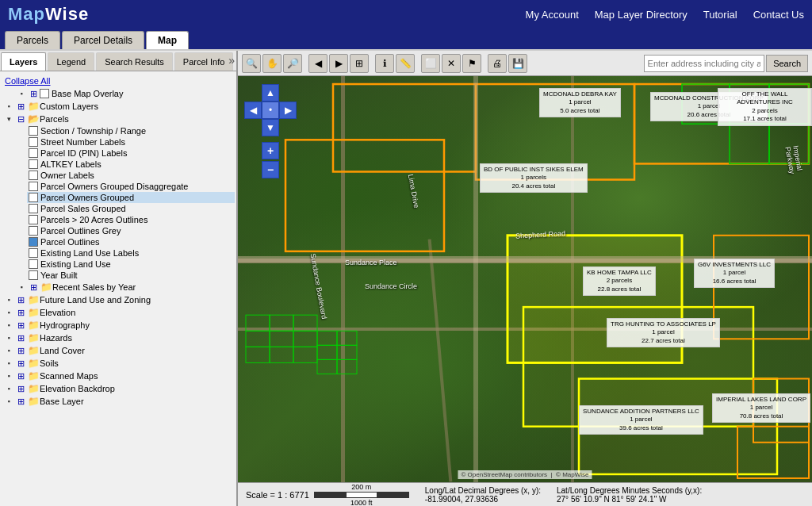  I want to click on layer-item-parcel-outlines-grey: Parcel Outlines Grey, so click(131, 231).